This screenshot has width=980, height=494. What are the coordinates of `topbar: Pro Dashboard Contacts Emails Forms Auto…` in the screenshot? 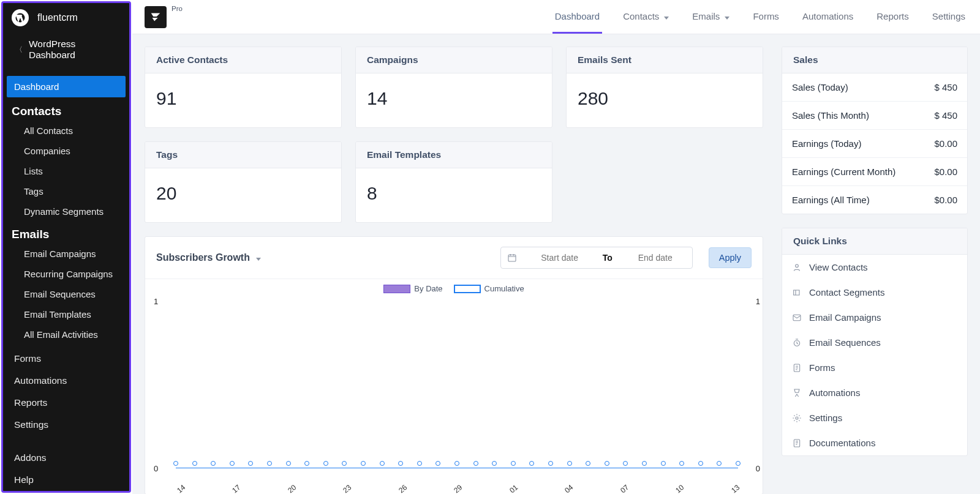 It's located at (556, 17).